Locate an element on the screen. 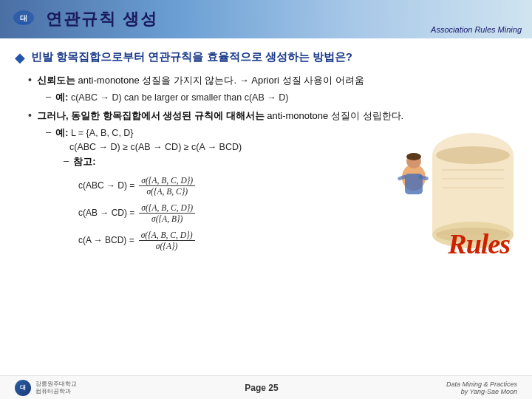 The height and width of the screenshot is (399, 532). item-1-text: 신뢰도는 anti-monotone 성질을 가지지 않는다. → Aprior… is located at coordinates (201, 81).